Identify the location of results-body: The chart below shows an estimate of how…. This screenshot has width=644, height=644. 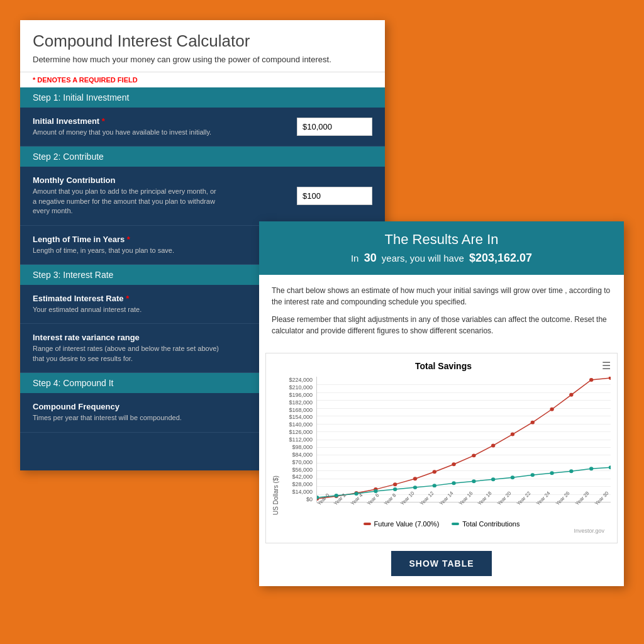
(441, 314).